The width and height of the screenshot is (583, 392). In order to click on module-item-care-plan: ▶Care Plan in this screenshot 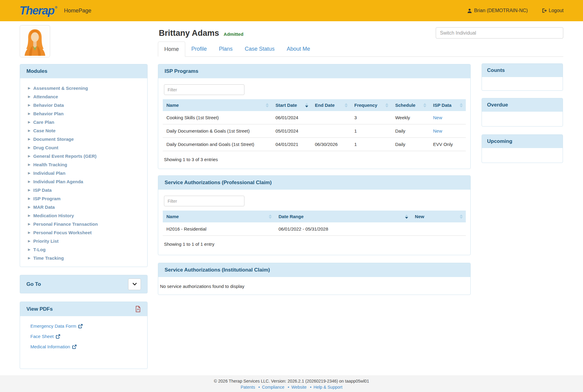, I will do `click(87, 122)`.